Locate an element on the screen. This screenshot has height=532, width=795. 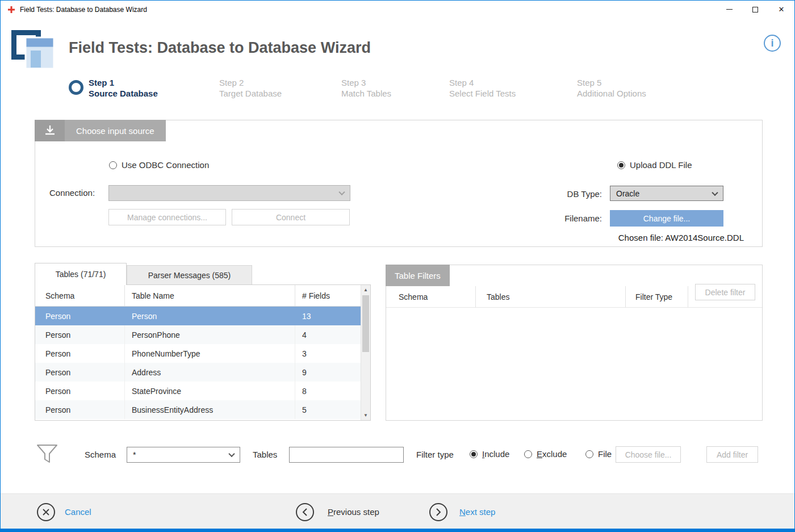
connect-button: Connect is located at coordinates (291, 217).